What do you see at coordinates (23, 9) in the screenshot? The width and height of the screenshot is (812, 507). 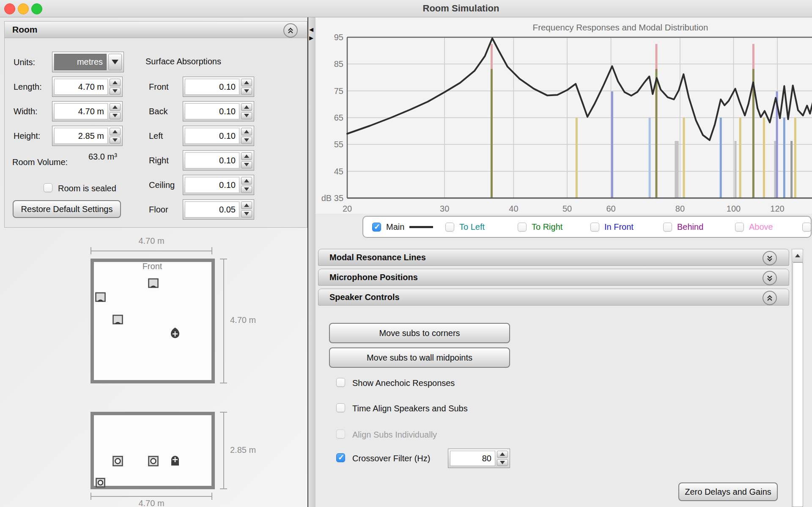 I see `minimize-window-button` at bounding box center [23, 9].